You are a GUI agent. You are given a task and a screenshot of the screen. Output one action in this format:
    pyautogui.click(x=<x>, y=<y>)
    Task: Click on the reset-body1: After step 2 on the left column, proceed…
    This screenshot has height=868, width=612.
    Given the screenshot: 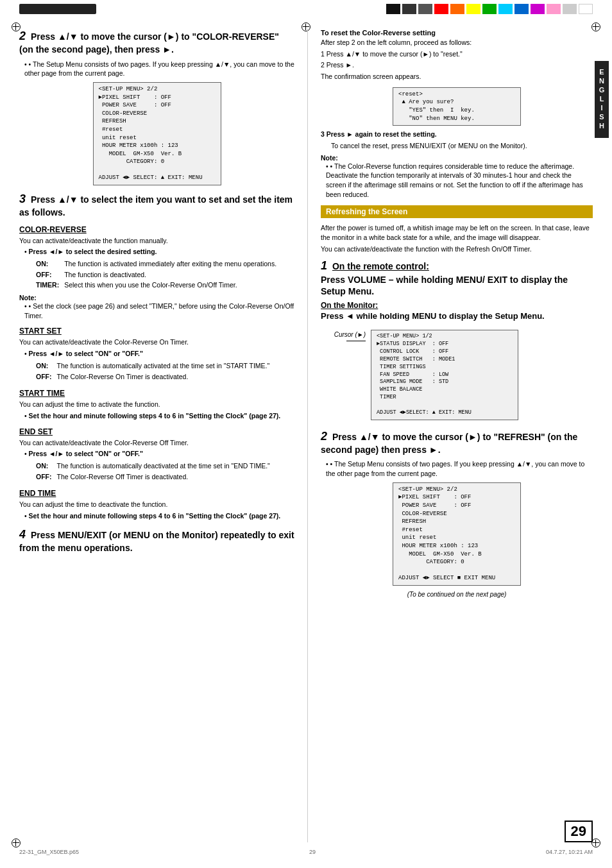 What is the action you would take?
    pyautogui.click(x=457, y=42)
    